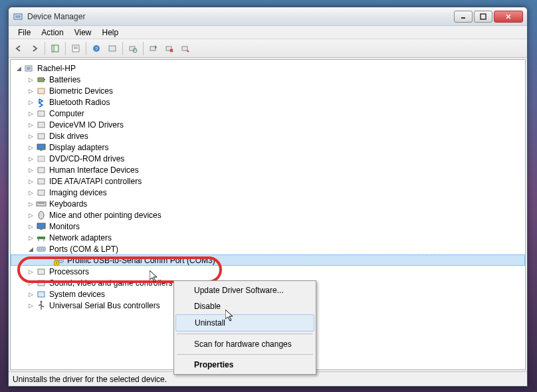  What do you see at coordinates (41, 125) in the screenshot?
I see `driver-icon` at bounding box center [41, 125].